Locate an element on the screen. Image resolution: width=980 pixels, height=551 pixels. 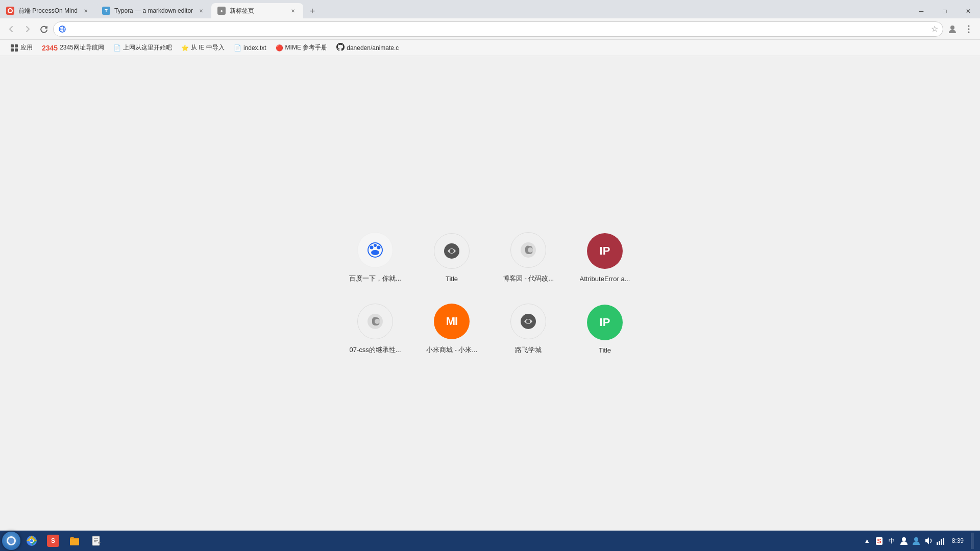
shortcut-label-baidu: 百度一下，你就... is located at coordinates (375, 279).